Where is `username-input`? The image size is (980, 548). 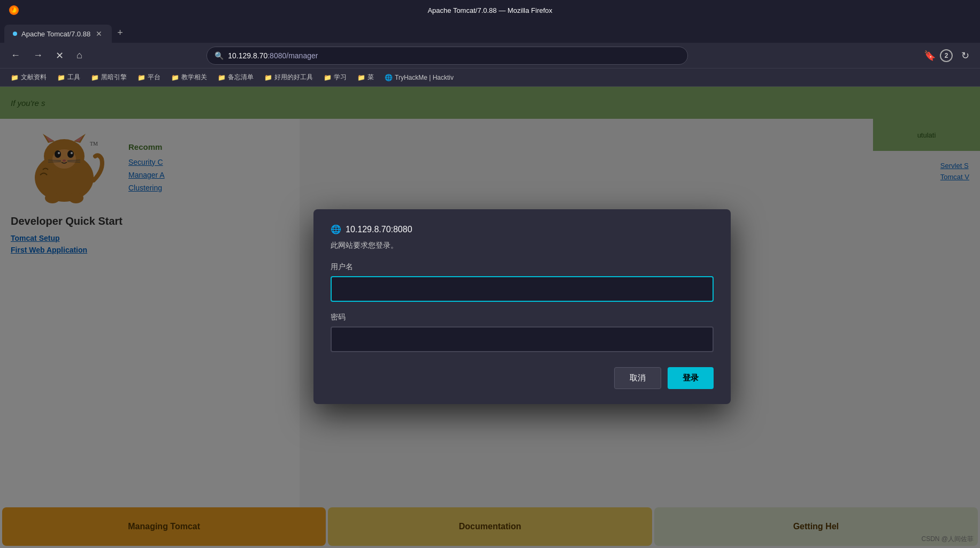 username-input is located at coordinates (522, 289).